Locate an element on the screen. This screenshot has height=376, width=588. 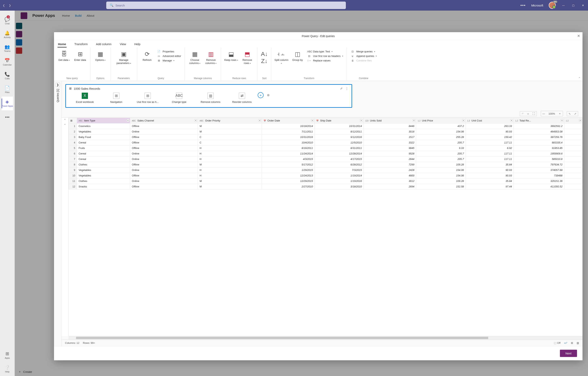
cell: 9845 is located at coordinates (390, 148).